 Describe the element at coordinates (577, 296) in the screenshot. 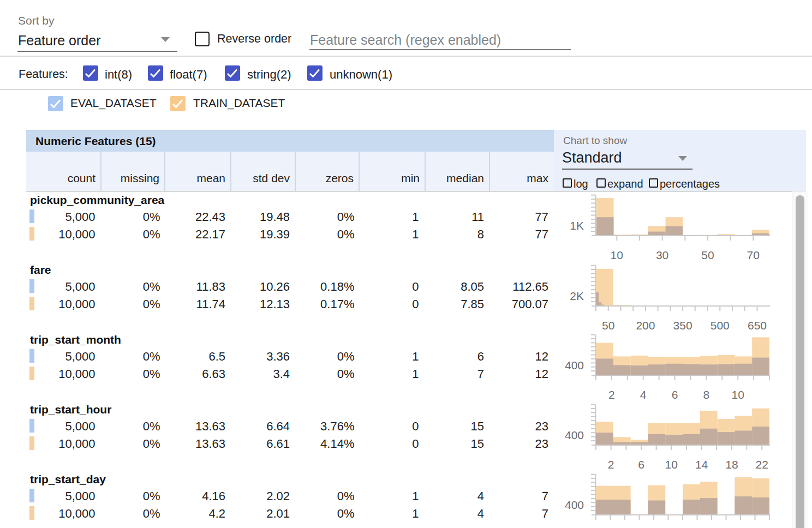

I see `svg-text: 2K` at that location.